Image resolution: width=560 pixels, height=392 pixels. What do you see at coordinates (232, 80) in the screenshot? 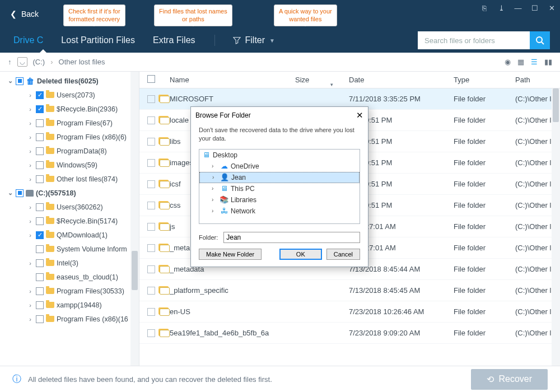
I see `col-name: Name` at bounding box center [232, 80].